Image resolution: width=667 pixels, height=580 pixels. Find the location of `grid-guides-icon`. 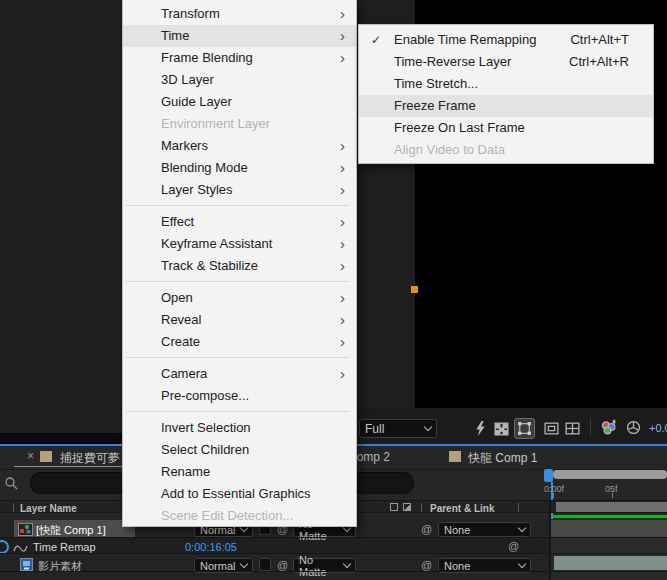

grid-guides-icon is located at coordinates (572, 428).